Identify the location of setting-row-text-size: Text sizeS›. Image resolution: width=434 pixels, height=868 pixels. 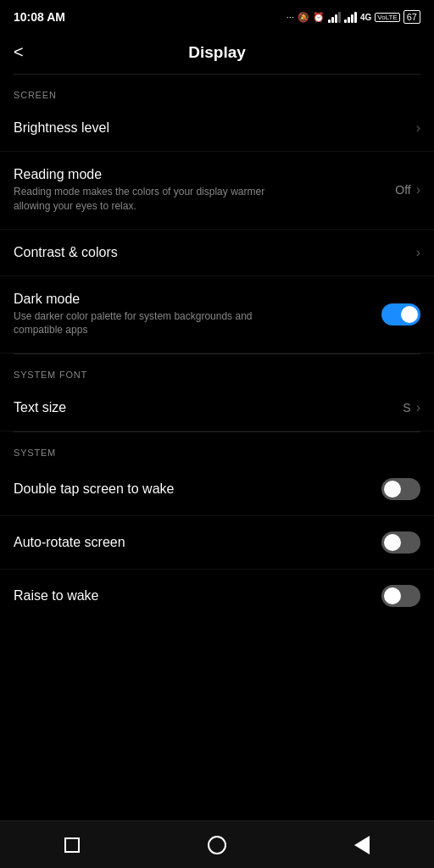
(217, 409).